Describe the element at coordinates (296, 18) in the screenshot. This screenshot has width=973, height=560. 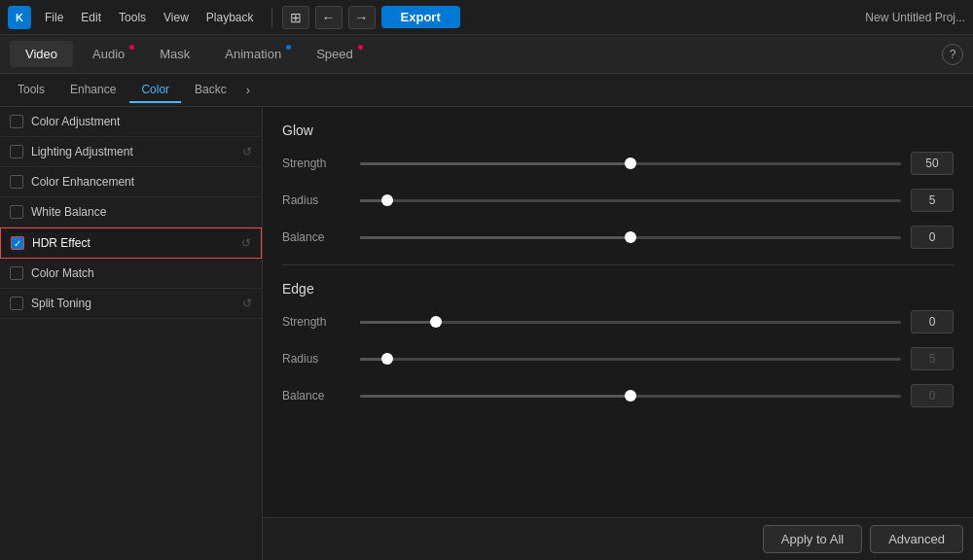
I see `layout-btn: ⊞` at that location.